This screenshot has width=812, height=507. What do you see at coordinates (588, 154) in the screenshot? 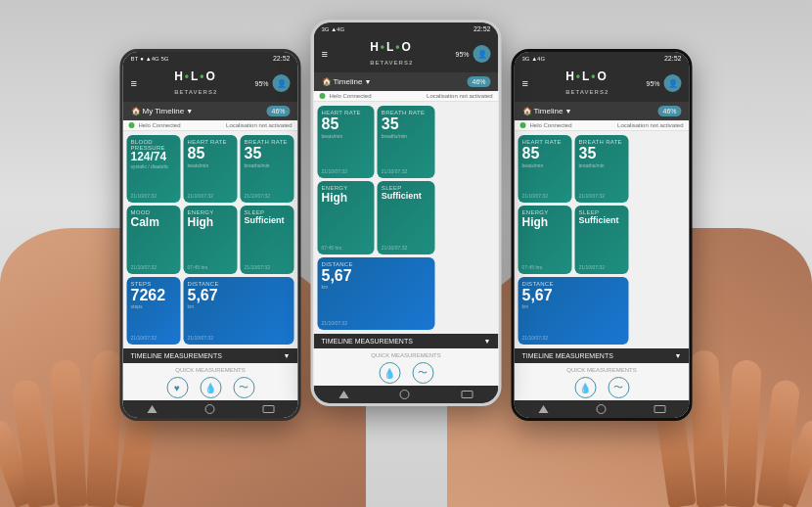
I see `br-value-r: 35` at bounding box center [588, 154].